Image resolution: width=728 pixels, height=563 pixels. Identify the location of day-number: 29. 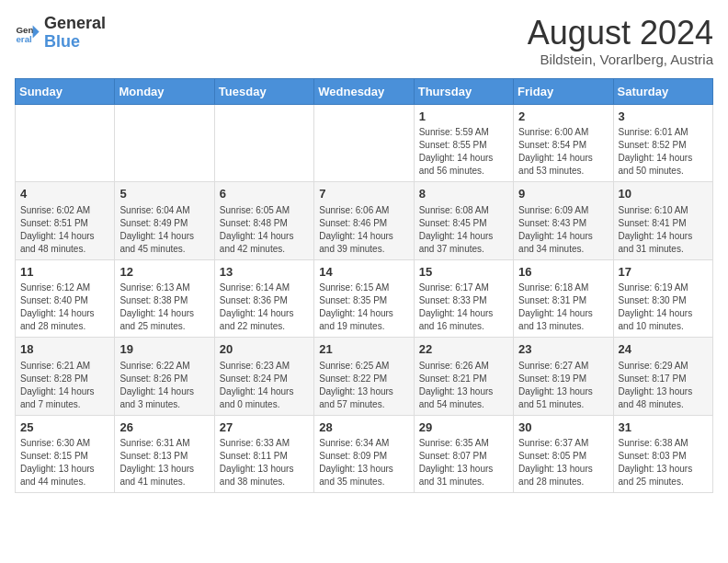
(463, 428).